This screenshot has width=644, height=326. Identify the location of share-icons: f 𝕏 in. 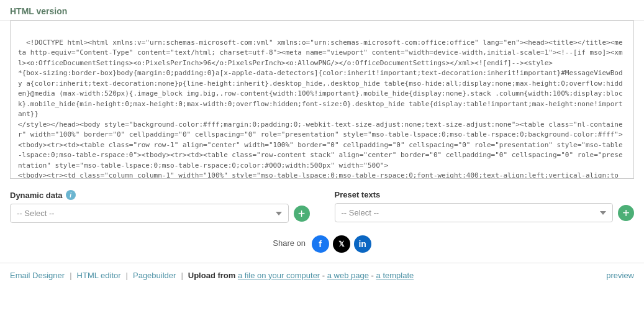
(342, 244).